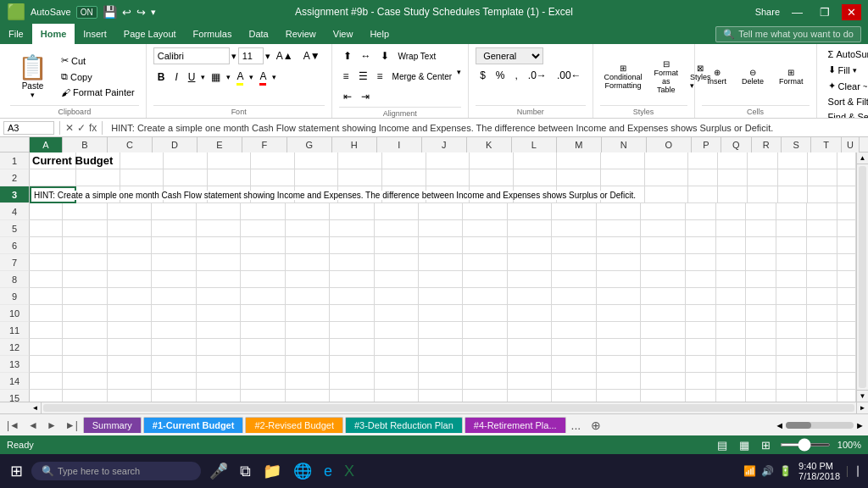  I want to click on align-left-button: ≡, so click(346, 76).